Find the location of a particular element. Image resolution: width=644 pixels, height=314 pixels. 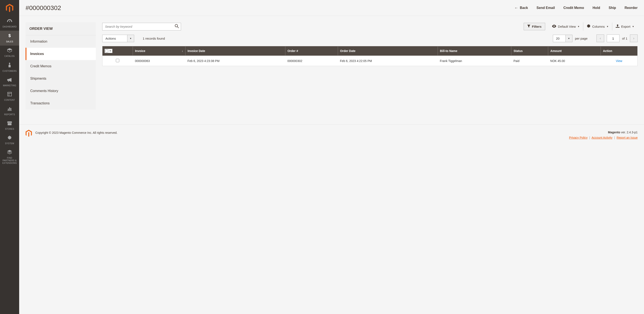

sidebar-item-content: CONTENT is located at coordinates (10, 97).